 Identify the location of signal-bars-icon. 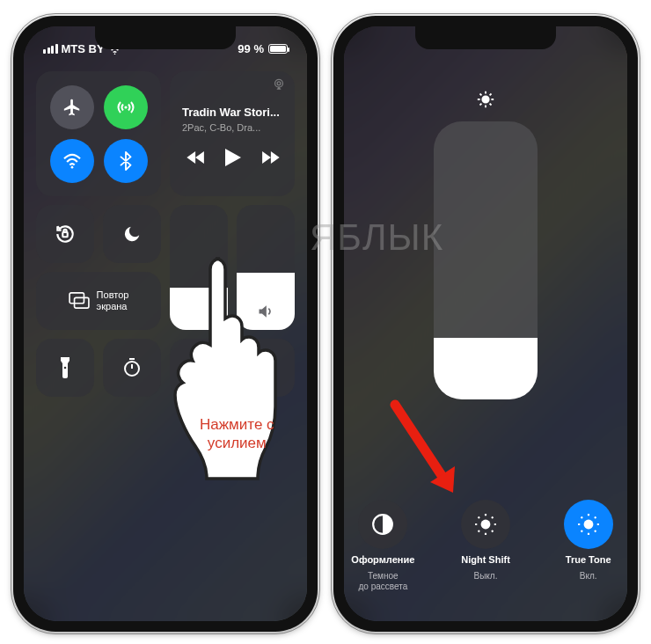
(51, 49).